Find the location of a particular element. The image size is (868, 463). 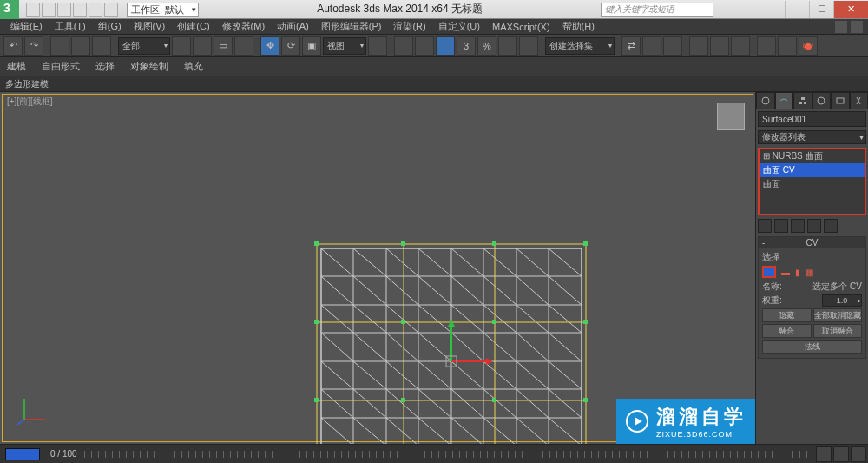

undo-button: ↶ is located at coordinates (13, 46).